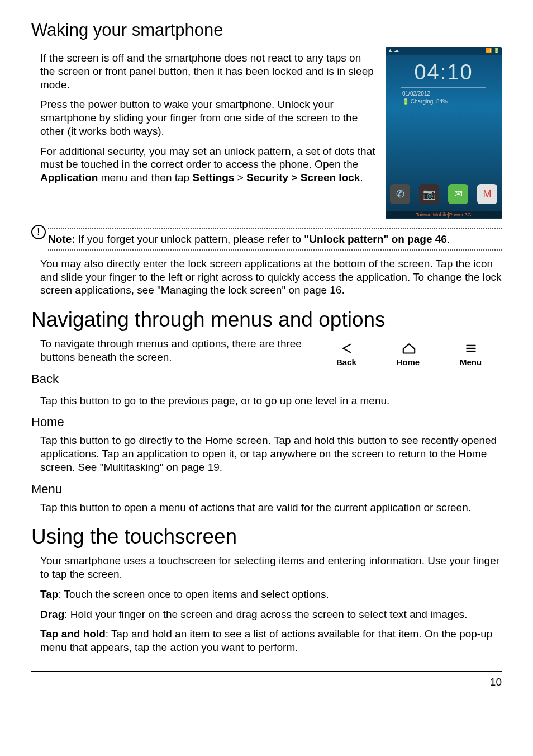 This screenshot has width=533, height=756. I want to click on phone-charging: 🔋 Charging, 84%, so click(425, 102).